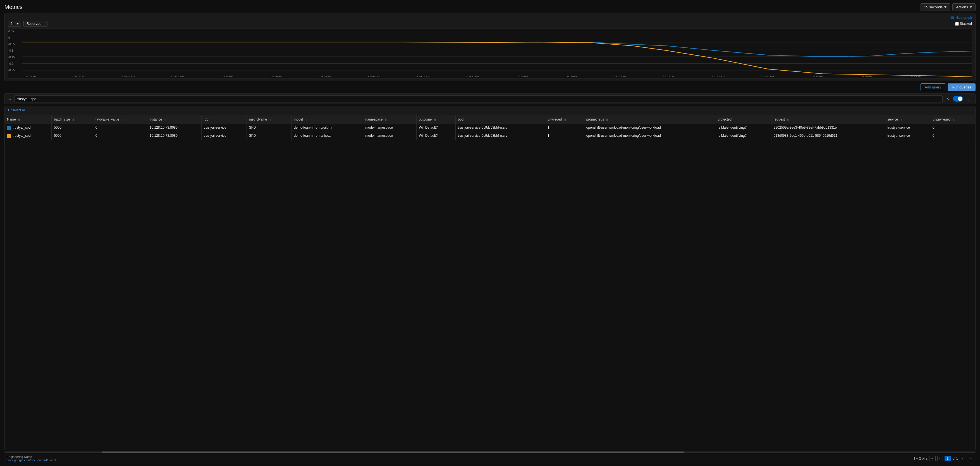 The width and height of the screenshot is (980, 466). Describe the element at coordinates (963, 458) in the screenshot. I see `pagination-next-button: ›` at that location.